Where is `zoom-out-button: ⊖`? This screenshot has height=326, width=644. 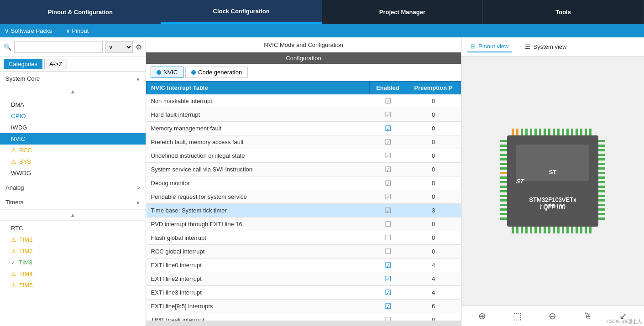 zoom-out-button: ⊖ is located at coordinates (552, 316).